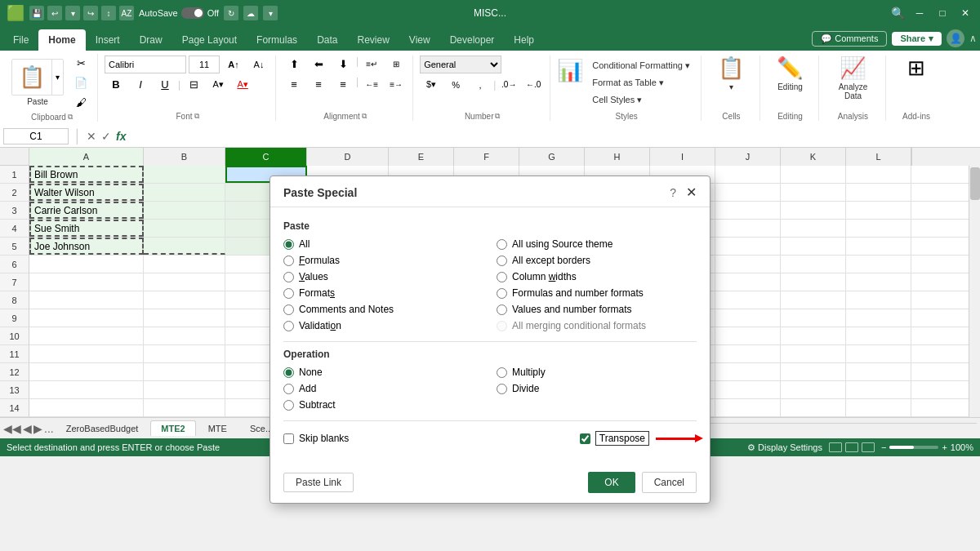 The width and height of the screenshot is (980, 551). I want to click on search-icon: 🔍, so click(898, 13).